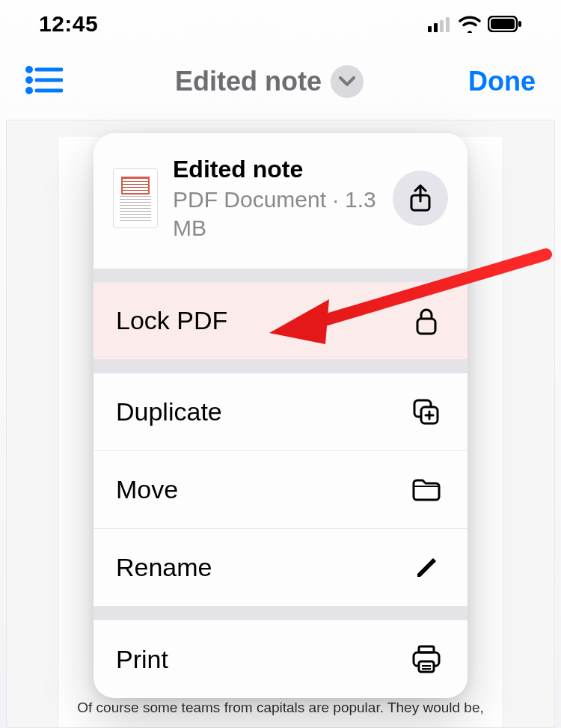 This screenshot has width=561, height=728. What do you see at coordinates (475, 24) in the screenshot?
I see `status-icons` at bounding box center [475, 24].